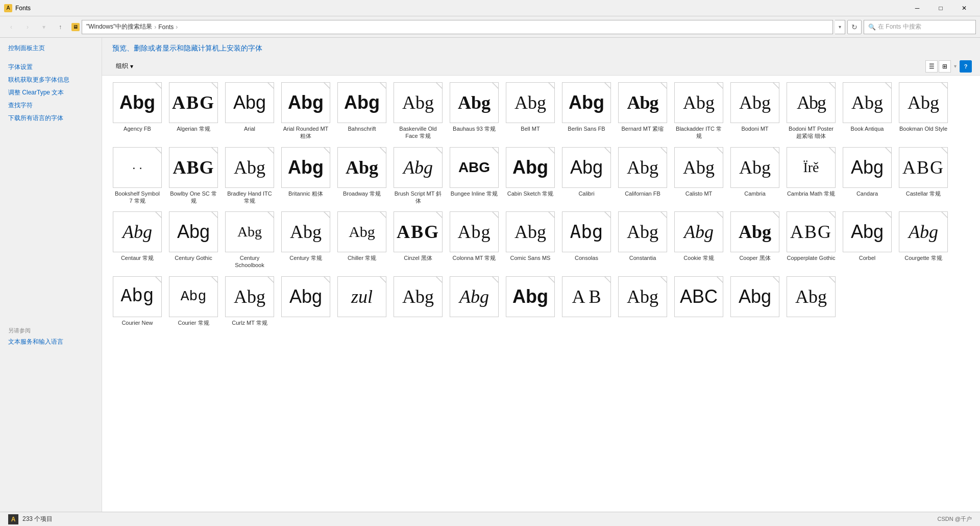 This screenshot has width=980, height=526. Describe the element at coordinates (867, 240) in the screenshot. I see `font-item: AbgCorbel` at that location.